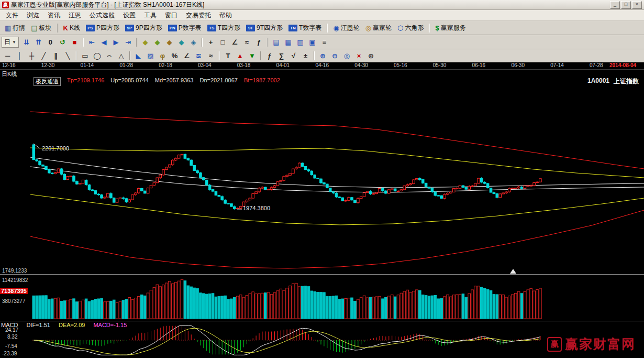 This screenshot has height=358, width=644. Describe the element at coordinates (228, 56) in the screenshot. I see `text-label-button: T` at that location.